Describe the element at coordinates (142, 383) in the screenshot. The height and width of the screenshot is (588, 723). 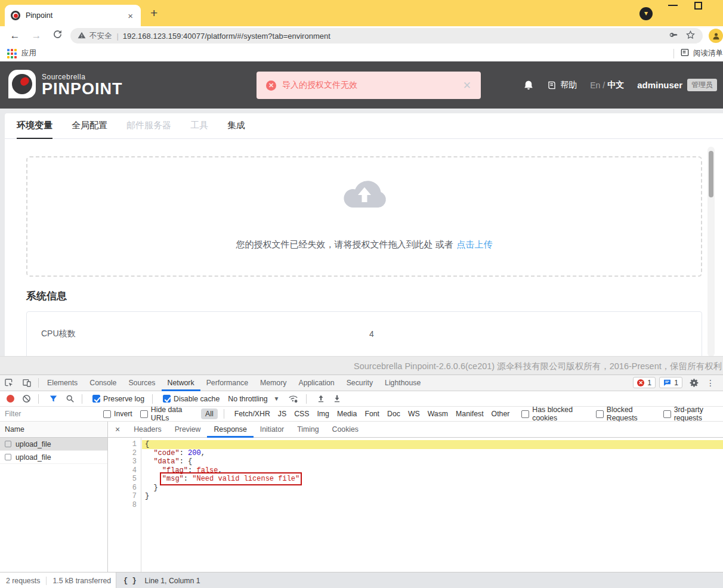
I see `devtools-tab-sources: Sources` at that location.